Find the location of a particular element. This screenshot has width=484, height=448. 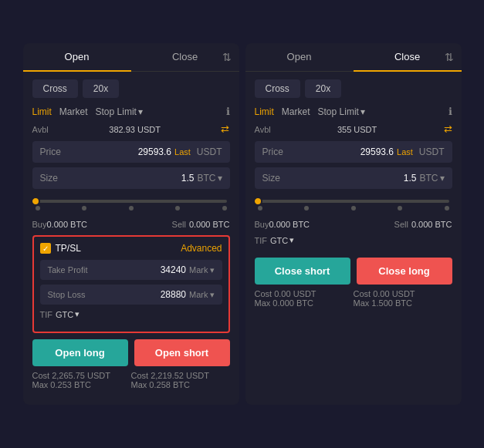

size-value: 1.5 is located at coordinates (133, 178).